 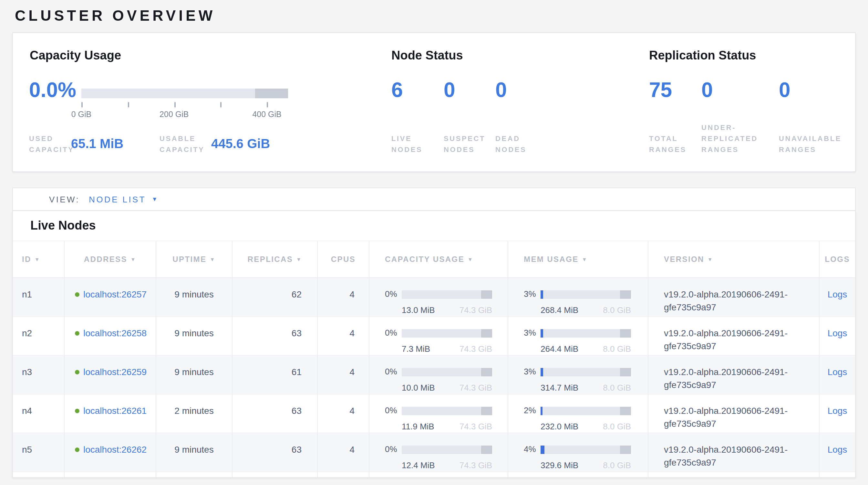 I want to click on node-address-link: localhost:26262, so click(x=115, y=449).